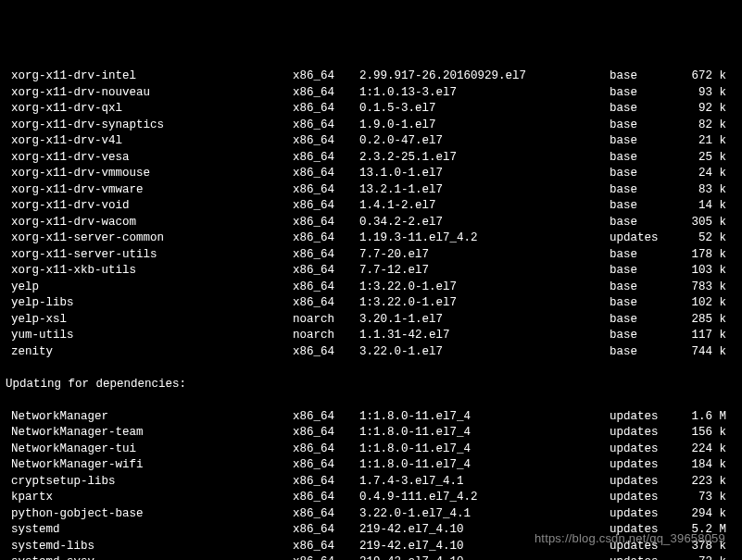 The image size is (742, 560). I want to click on pkg-name: xorg-x11-drv-void, so click(149, 206).